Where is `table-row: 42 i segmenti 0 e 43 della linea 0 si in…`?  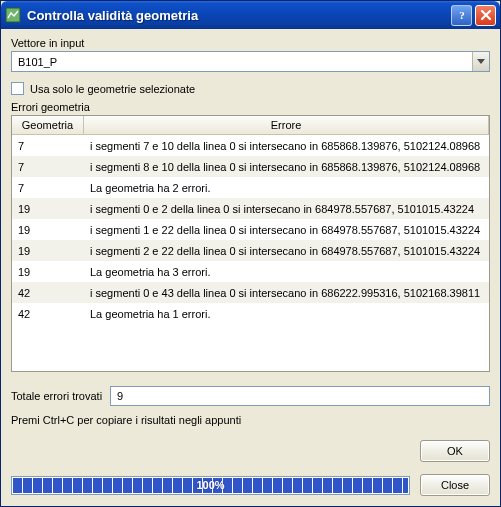 table-row: 42 i segmenti 0 e 43 della linea 0 si in… is located at coordinates (250, 292).